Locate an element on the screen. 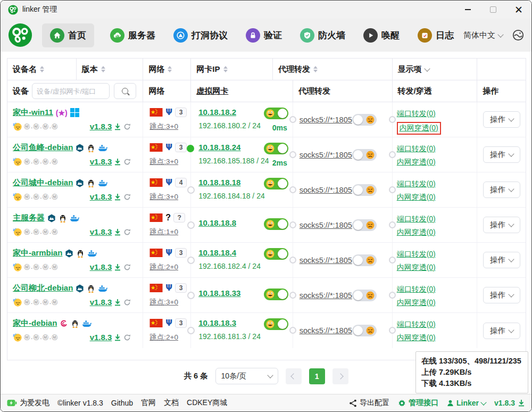 The image size is (532, 412). sort-header-nic-ip: 网卡IP is located at coordinates (232, 69).